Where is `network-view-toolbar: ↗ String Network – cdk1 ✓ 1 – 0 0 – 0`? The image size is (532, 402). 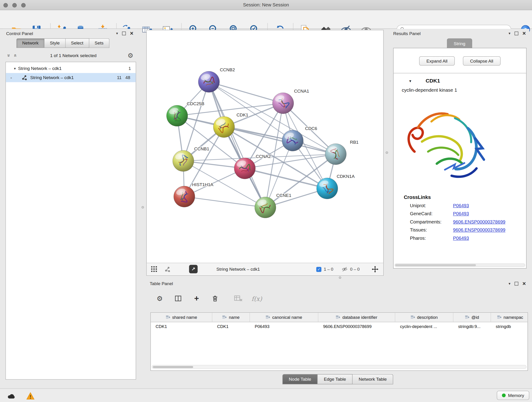
network-view-toolbar: ↗ String Network – cdk1 ✓ 1 – 0 0 – 0 is located at coordinates (265, 269).